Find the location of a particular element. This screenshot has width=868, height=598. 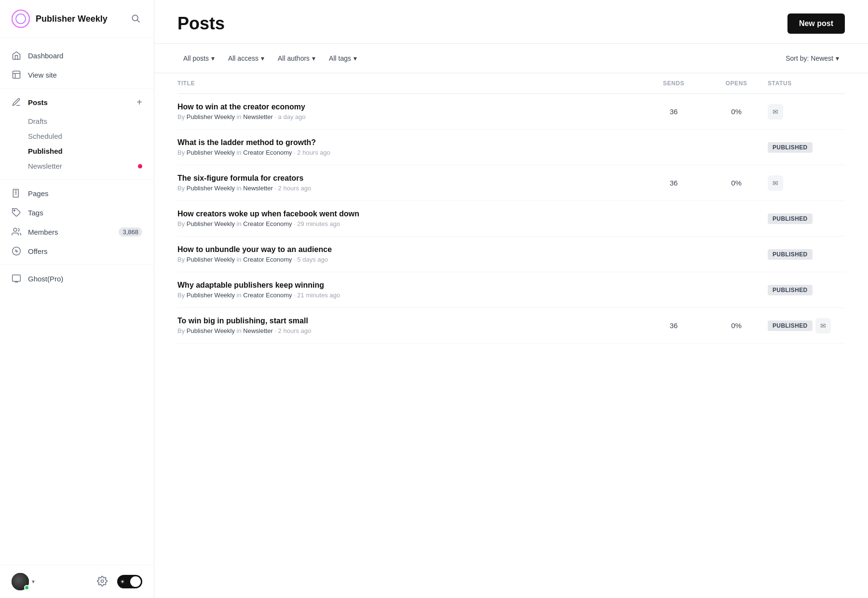

filter-all-tags: All tags ▾ is located at coordinates (343, 58).